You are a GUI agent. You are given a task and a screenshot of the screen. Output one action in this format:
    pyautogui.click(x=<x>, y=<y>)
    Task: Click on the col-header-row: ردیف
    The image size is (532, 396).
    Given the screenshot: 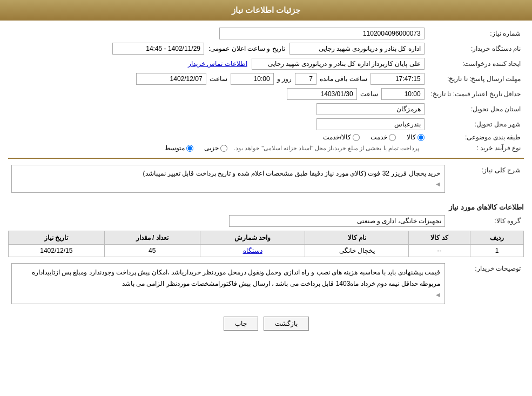 What is the action you would take?
    pyautogui.click(x=497, y=238)
    